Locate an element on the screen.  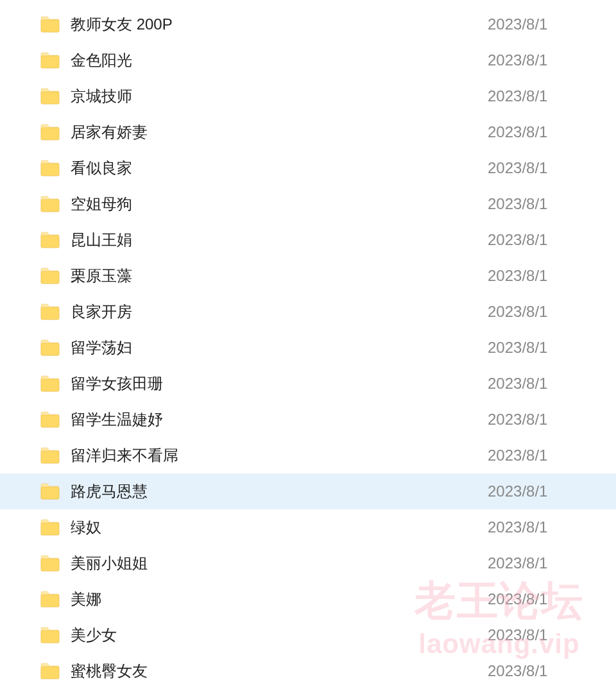
folder-name: 栗原玉藻 is located at coordinates (279, 276).